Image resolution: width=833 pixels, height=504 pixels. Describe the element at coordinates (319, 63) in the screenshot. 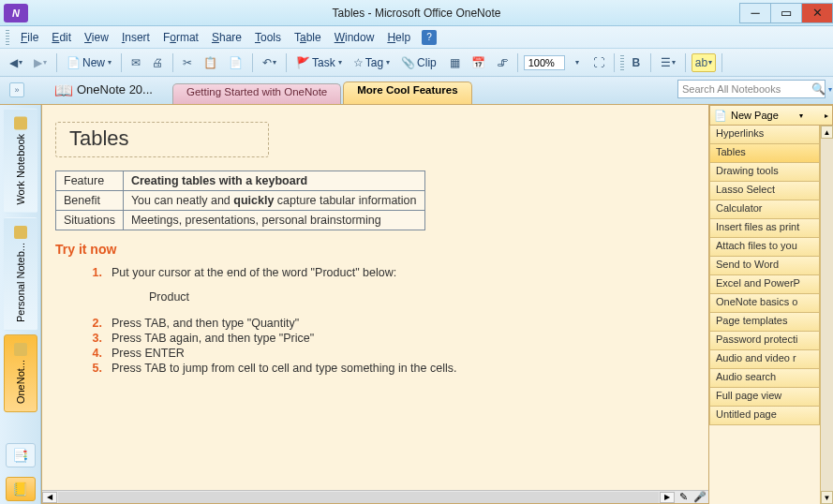

I see `task-button: 🚩Task▾` at that location.